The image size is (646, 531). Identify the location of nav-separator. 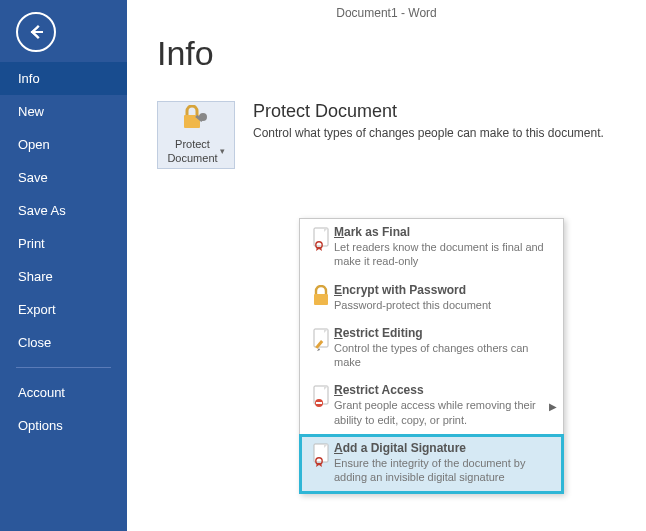
(64, 368).